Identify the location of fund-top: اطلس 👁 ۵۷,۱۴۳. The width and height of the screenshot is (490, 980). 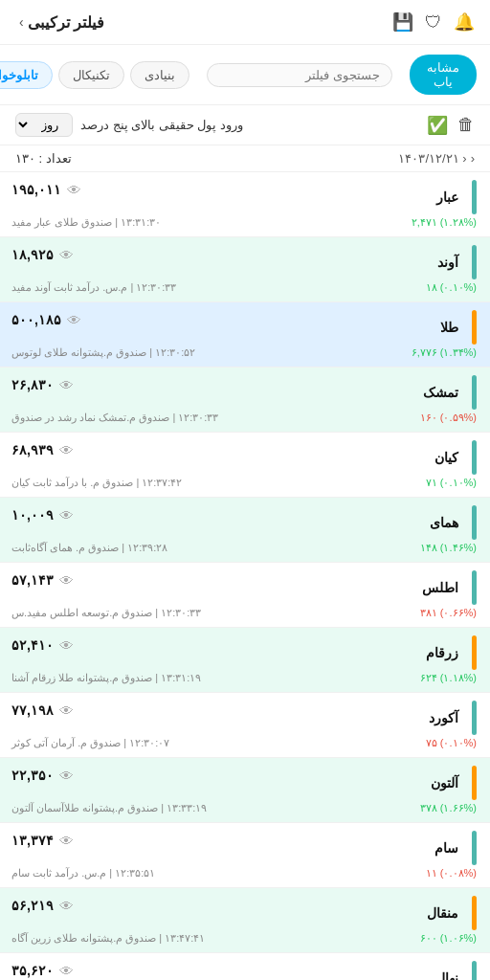
(244, 588).